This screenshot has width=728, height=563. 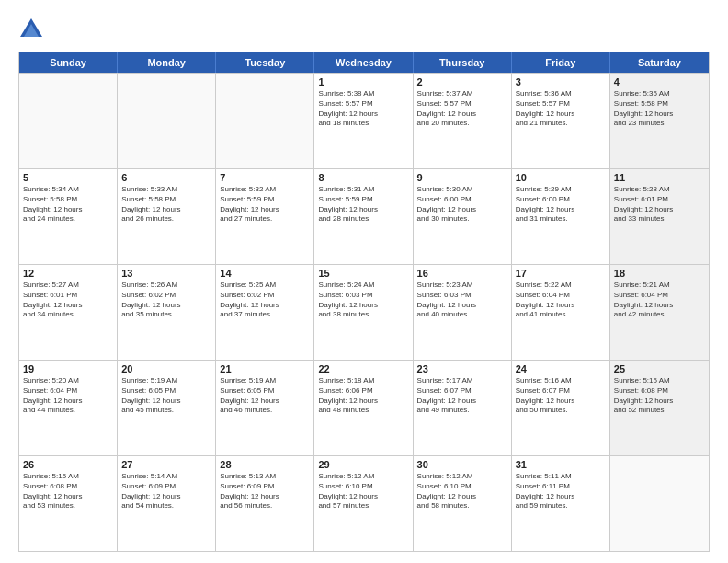 I want to click on day-info: Sunrise: 5:31 AM Sunset: 5:59 PM Dayligh…, so click(x=363, y=204).